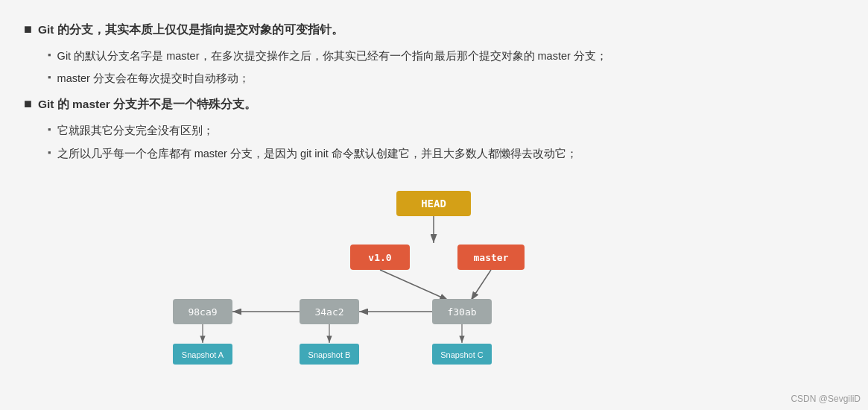 The image size is (868, 410). Describe the element at coordinates (826, 399) in the screenshot. I see `watermark: CSDN @SevgiliD` at that location.